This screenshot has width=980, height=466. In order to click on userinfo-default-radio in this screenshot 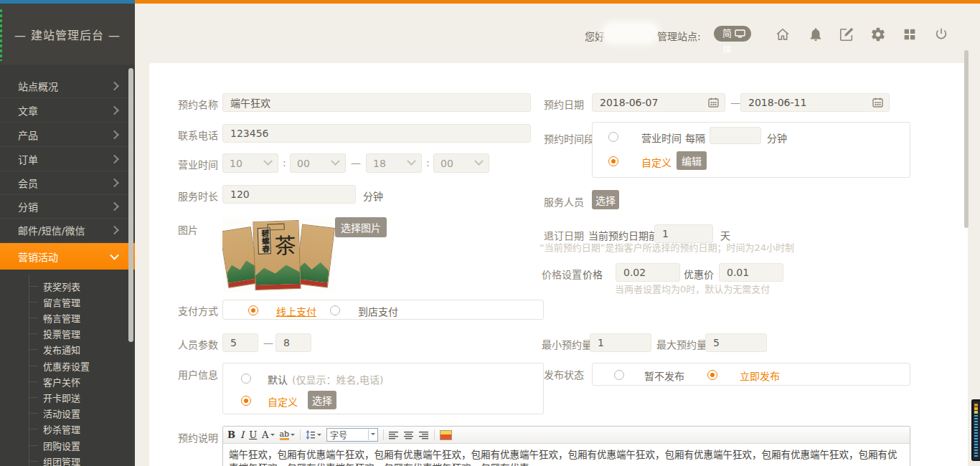, I will do `click(246, 379)`.